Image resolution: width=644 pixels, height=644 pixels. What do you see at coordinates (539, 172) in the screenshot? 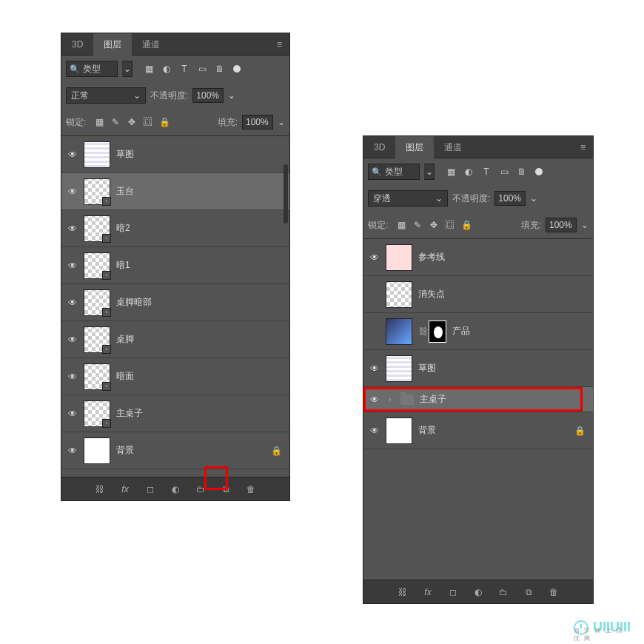
I see `filter-toggle-icon` at bounding box center [539, 172].